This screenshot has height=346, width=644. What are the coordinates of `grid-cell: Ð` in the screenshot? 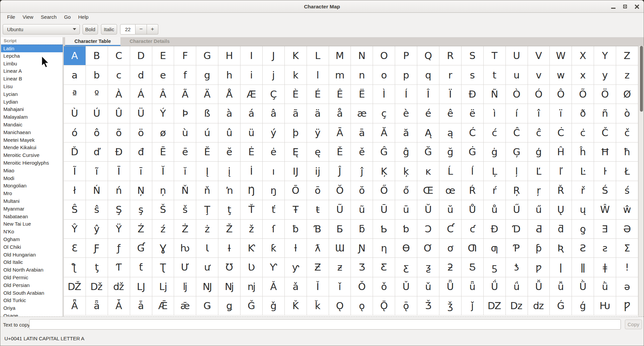 It's located at (473, 95).